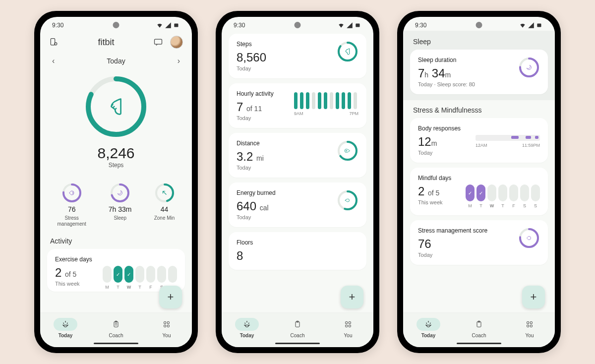 The height and width of the screenshot is (364, 595). Describe the element at coordinates (116, 243) in the screenshot. I see `activity-header: Activity` at that location.